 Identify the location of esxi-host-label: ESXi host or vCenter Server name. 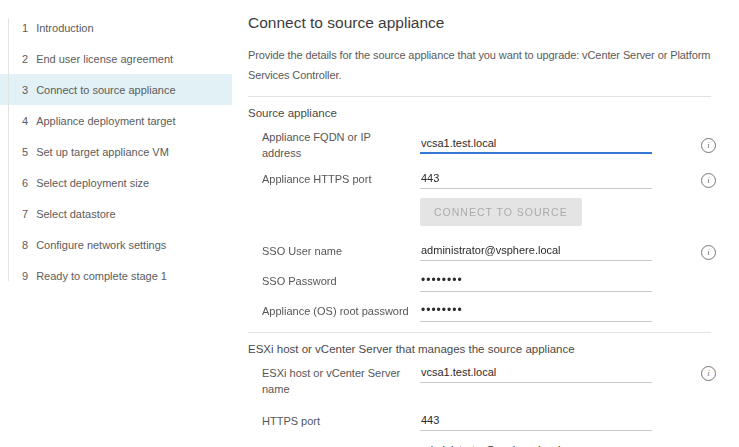
(341, 380).